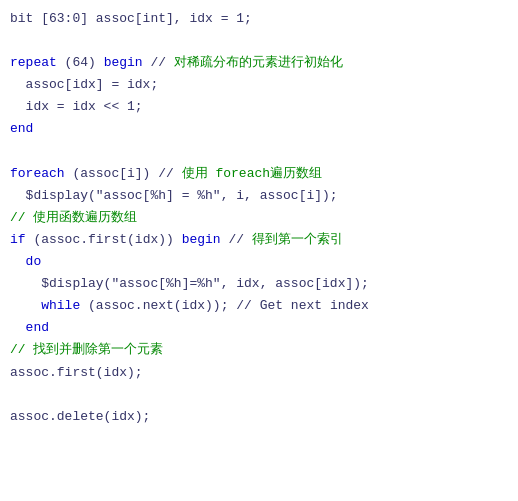  What do you see at coordinates (38, 174) in the screenshot?
I see `code-keyword-foreach: foreach` at bounding box center [38, 174].